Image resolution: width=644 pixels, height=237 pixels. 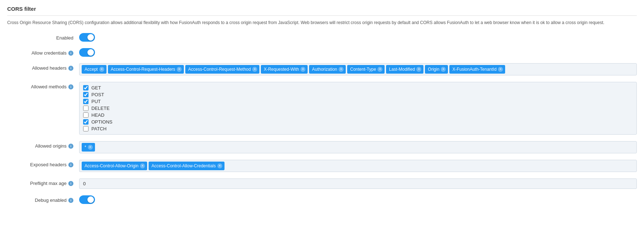 What do you see at coordinates (322, 11) in the screenshot?
I see `page-title: CORS filter` at bounding box center [322, 11].